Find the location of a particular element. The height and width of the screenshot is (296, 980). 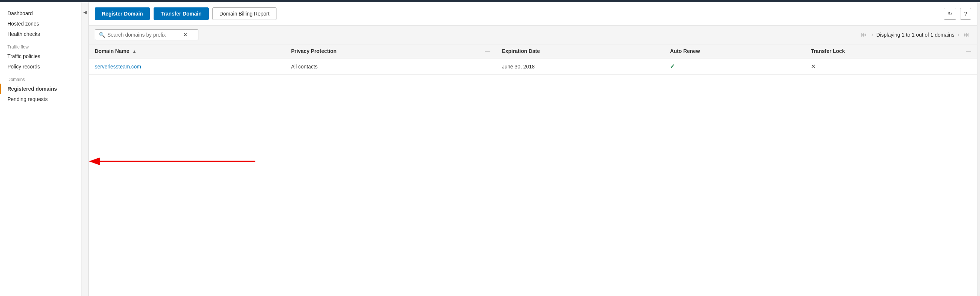

pagination-display-text: Displaying 1 to 1 out of 1 domains is located at coordinates (915, 35).